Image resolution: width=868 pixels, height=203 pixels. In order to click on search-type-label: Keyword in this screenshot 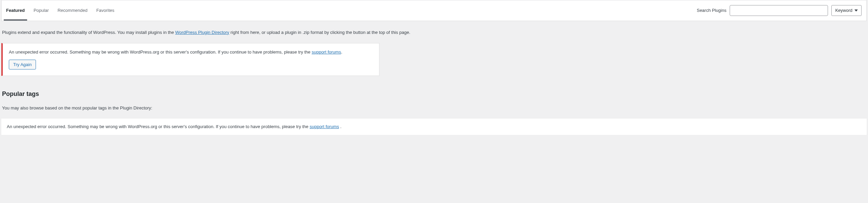, I will do `click(844, 11)`.